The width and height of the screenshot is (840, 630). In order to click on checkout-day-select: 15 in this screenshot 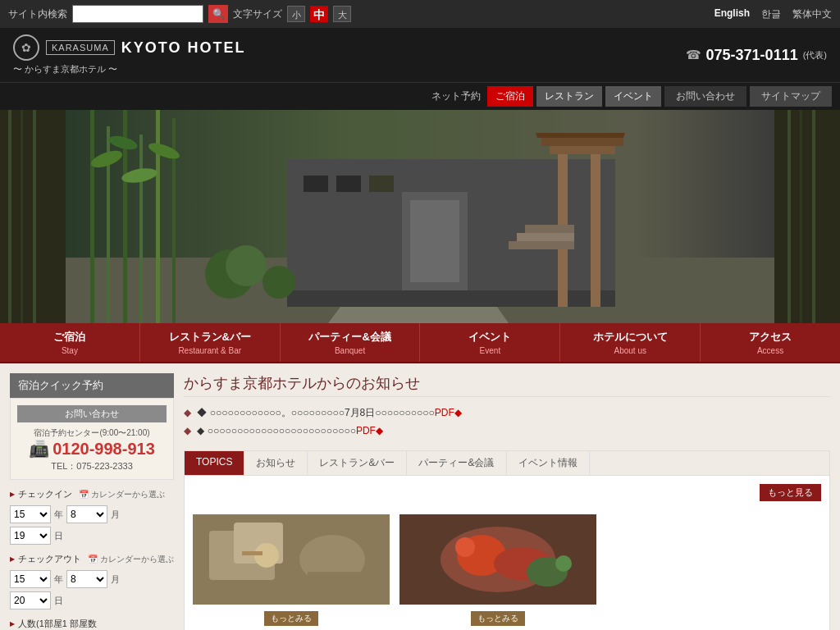, I will do `click(30, 579)`.